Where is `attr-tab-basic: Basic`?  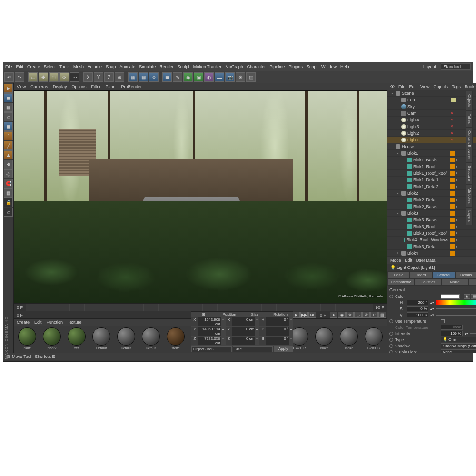 attr-tab-basic: Basic is located at coordinates (399, 275).